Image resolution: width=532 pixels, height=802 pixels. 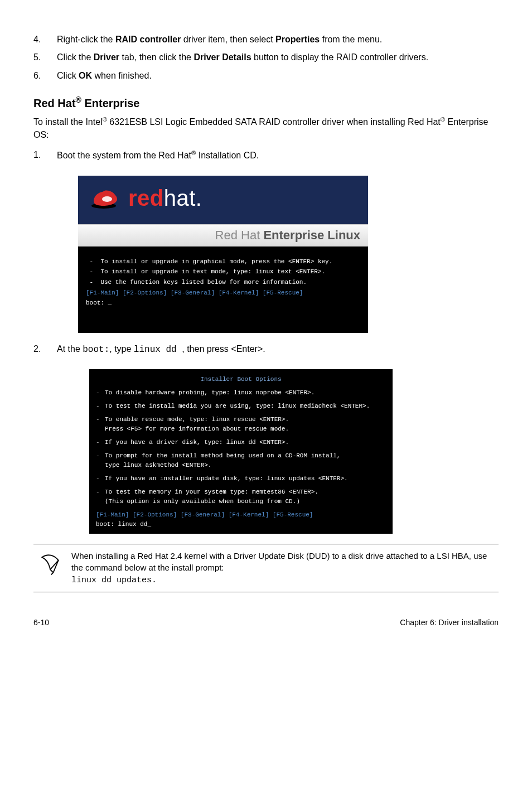 I want to click on t: At the, so click(x=70, y=349).